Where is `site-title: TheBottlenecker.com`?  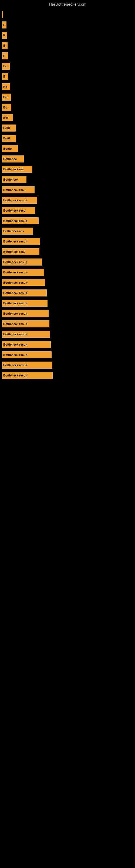
site-title: TheBottlenecker.com is located at coordinates (68, 4).